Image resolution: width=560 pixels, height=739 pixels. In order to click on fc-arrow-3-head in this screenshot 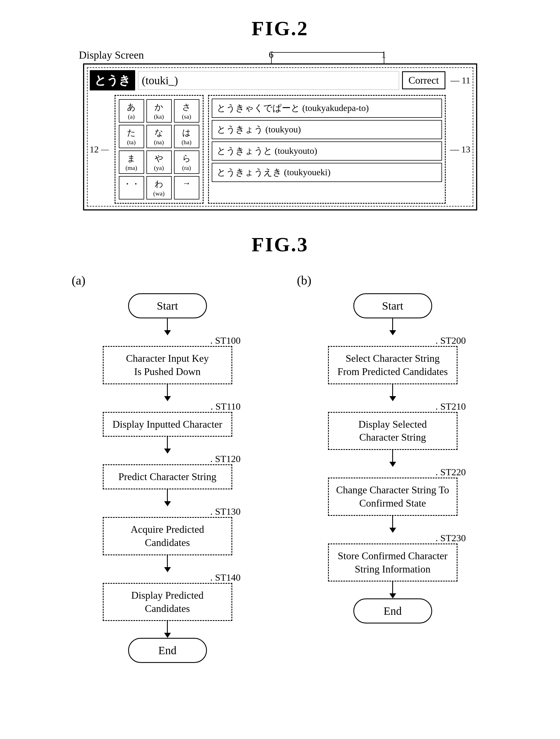, I will do `click(168, 451)`.